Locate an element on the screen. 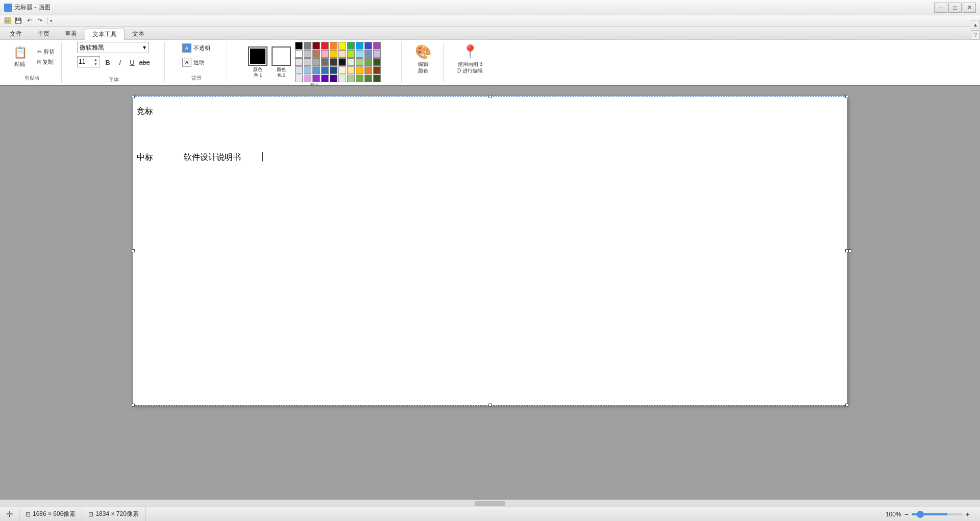  tab-texttools: 文本工具 is located at coordinates (105, 34).